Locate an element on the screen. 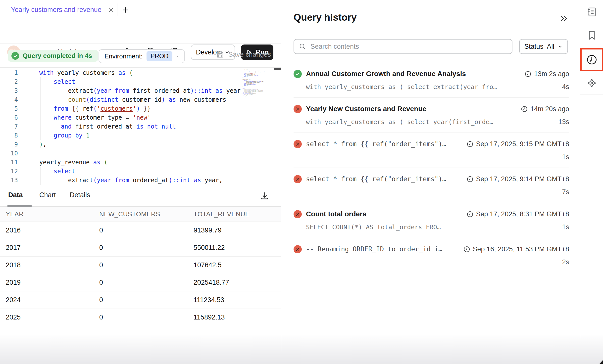  item-title: -- Renaming ORDER_ID to order_id i… is located at coordinates (374, 249).